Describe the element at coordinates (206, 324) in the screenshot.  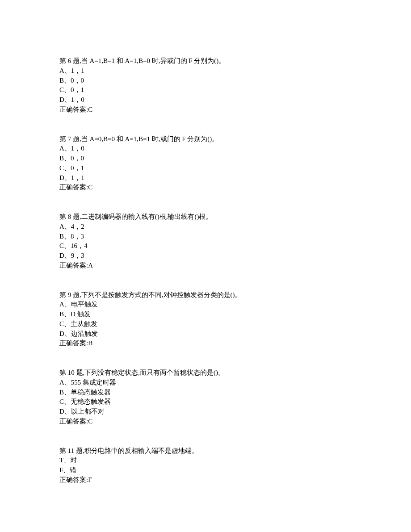
I see `question-option: C、主从触发` at that location.